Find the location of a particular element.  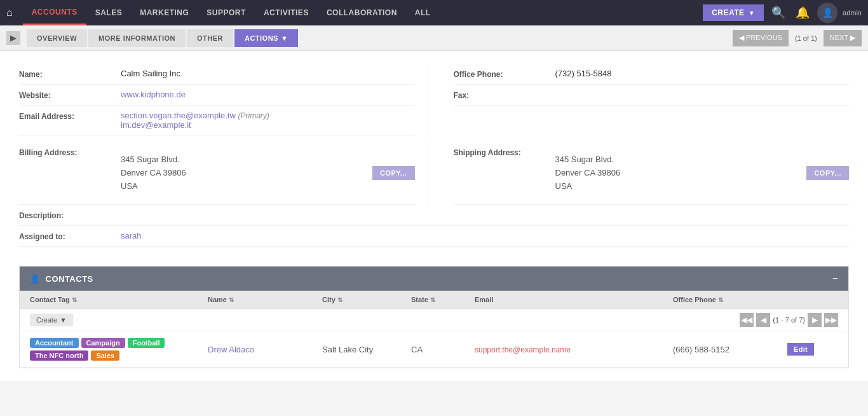

contacts-table-header: Contact Tag ⇅ Name ⇅ City ⇅ State ⇅ Emai… is located at coordinates (434, 300).